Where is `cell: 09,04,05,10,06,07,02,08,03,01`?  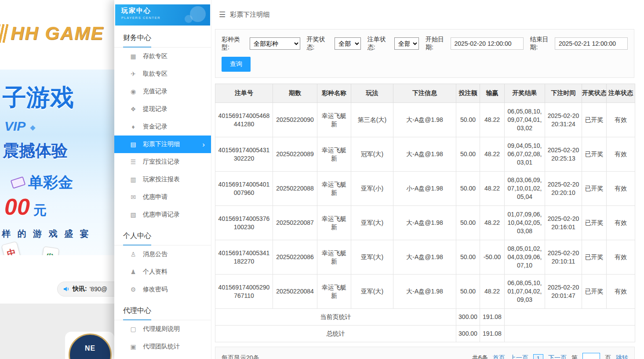 cell: 09,04,05,10,06,07,02,08,03,01 is located at coordinates (525, 154).